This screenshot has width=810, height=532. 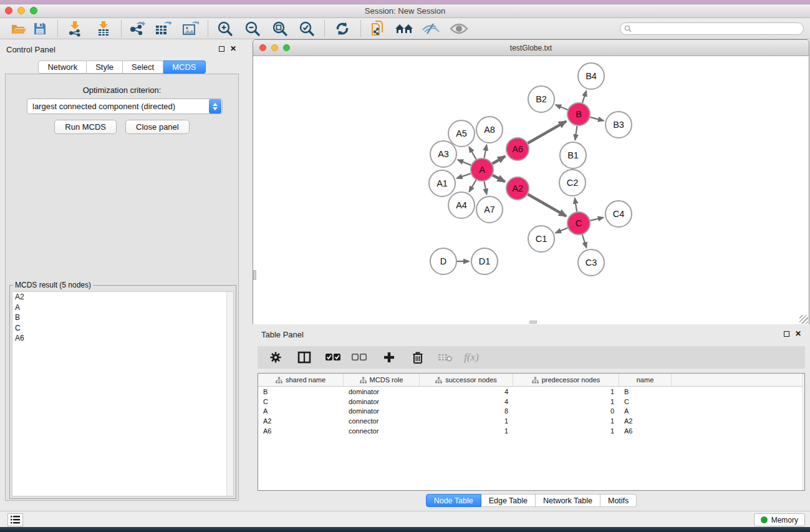 I want to click on network-file-button, so click(x=378, y=29).